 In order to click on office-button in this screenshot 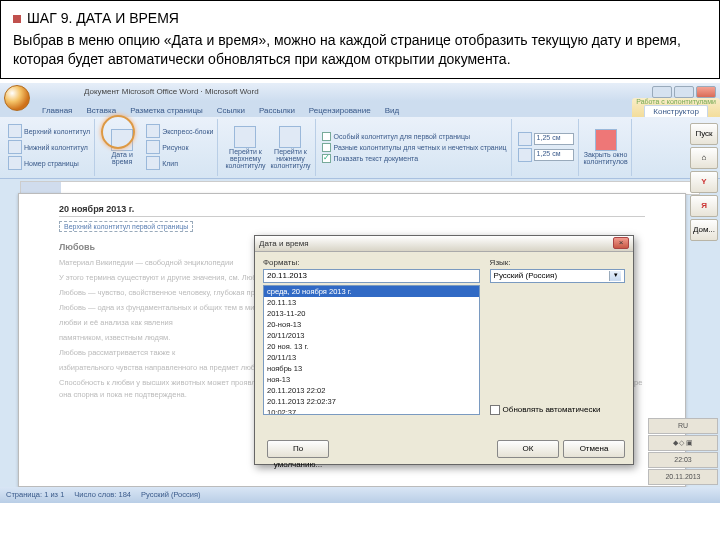, I will do `click(17, 98)`.